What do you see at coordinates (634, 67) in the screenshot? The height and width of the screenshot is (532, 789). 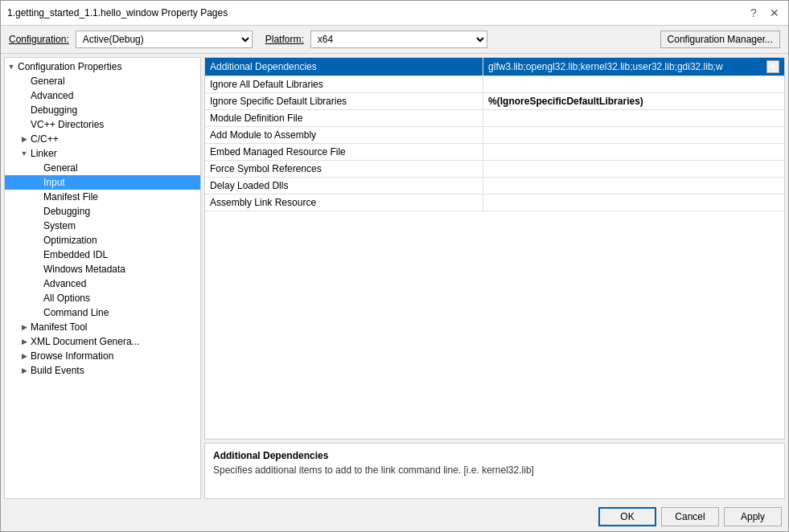 I see `value-dropdown-wrapper: glfw3.lib;opengl32.lib;kernel32.lib;user…` at bounding box center [634, 67].